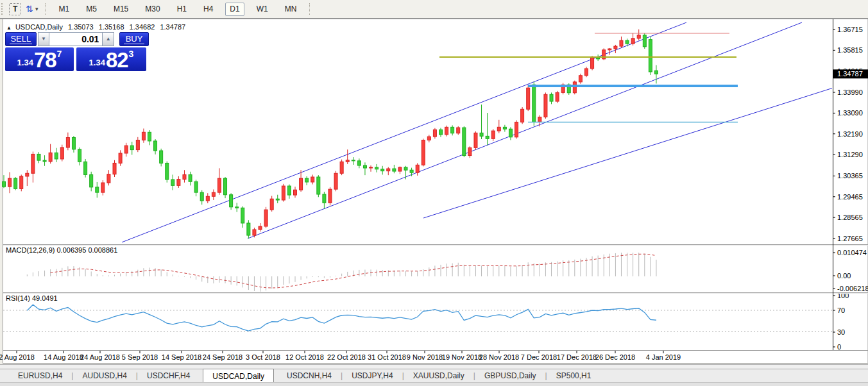 The height and width of the screenshot is (386, 868). I want to click on buy-price-pip: 3, so click(132, 54).